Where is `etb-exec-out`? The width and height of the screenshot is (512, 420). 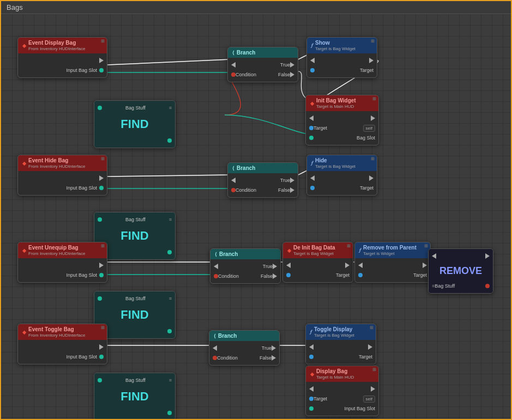 etb-exec-out is located at coordinates (101, 347).